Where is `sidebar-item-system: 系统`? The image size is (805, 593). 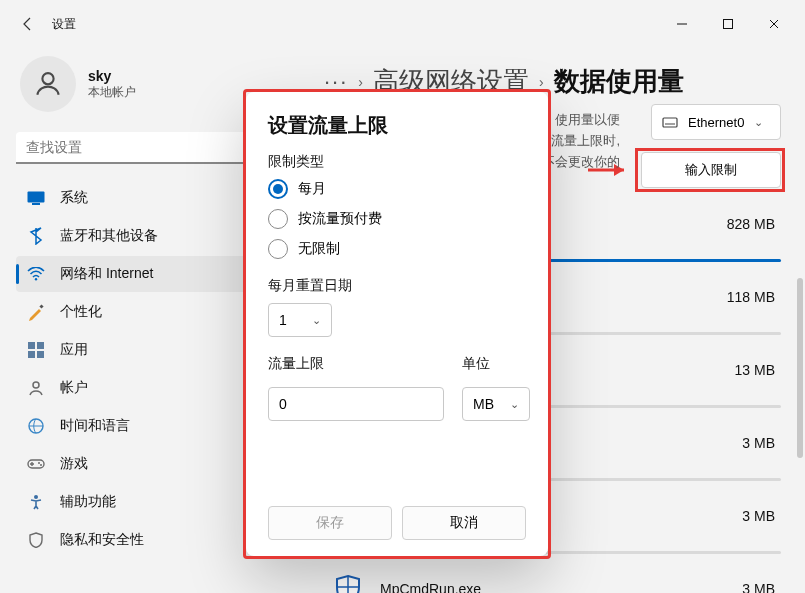 sidebar-item-system: 系统 is located at coordinates (150, 198).